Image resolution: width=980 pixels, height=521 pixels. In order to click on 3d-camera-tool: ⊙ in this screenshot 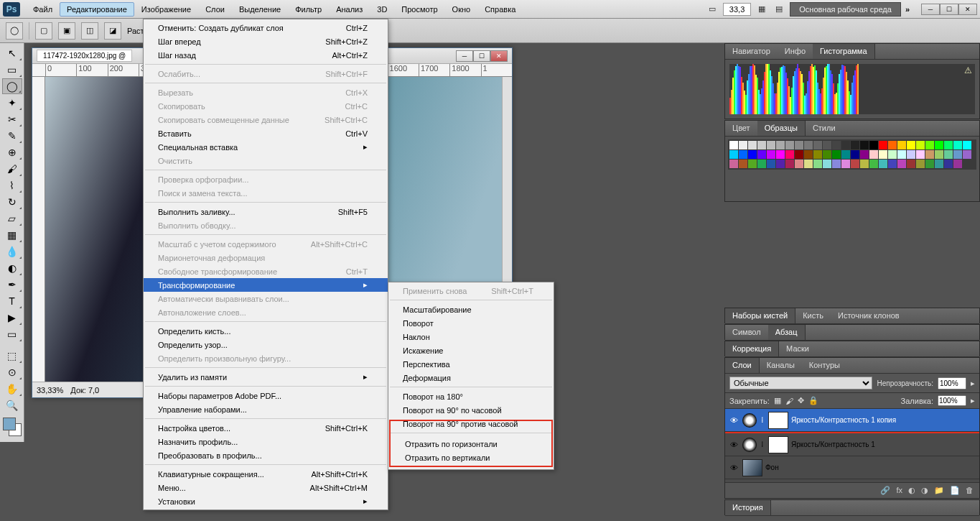, I will do `click(12, 372)`.